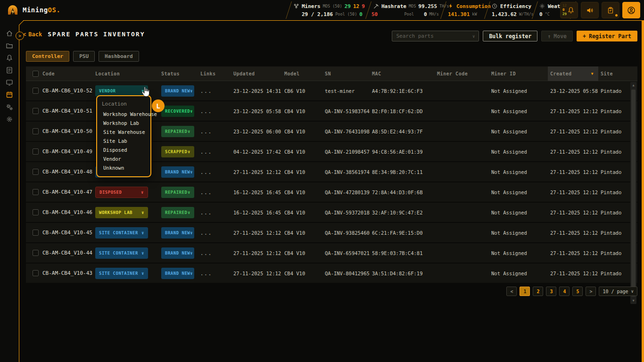 This screenshot has width=644, height=362. I want to click on account-button, so click(631, 10).